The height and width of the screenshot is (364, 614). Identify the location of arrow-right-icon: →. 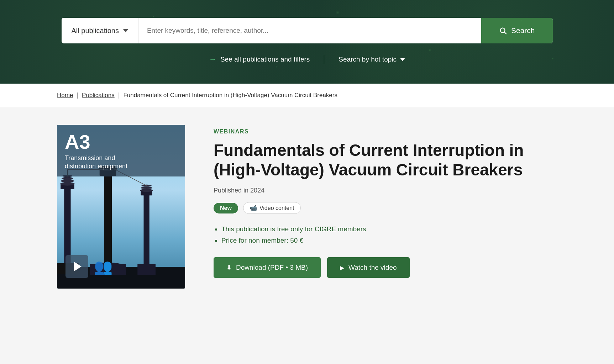
(213, 59).